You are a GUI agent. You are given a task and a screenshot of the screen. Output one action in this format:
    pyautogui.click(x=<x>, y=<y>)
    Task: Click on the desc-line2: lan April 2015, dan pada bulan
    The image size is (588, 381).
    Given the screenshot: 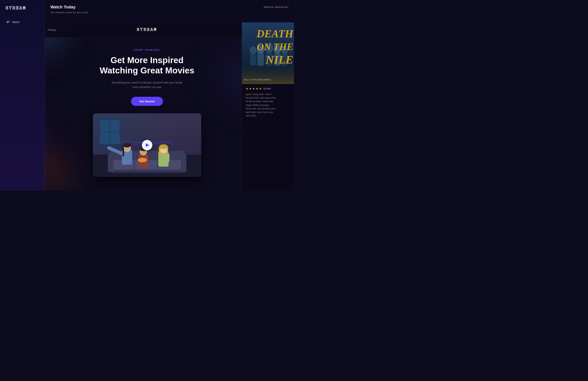 What is the action you would take?
    pyautogui.click(x=268, y=98)
    